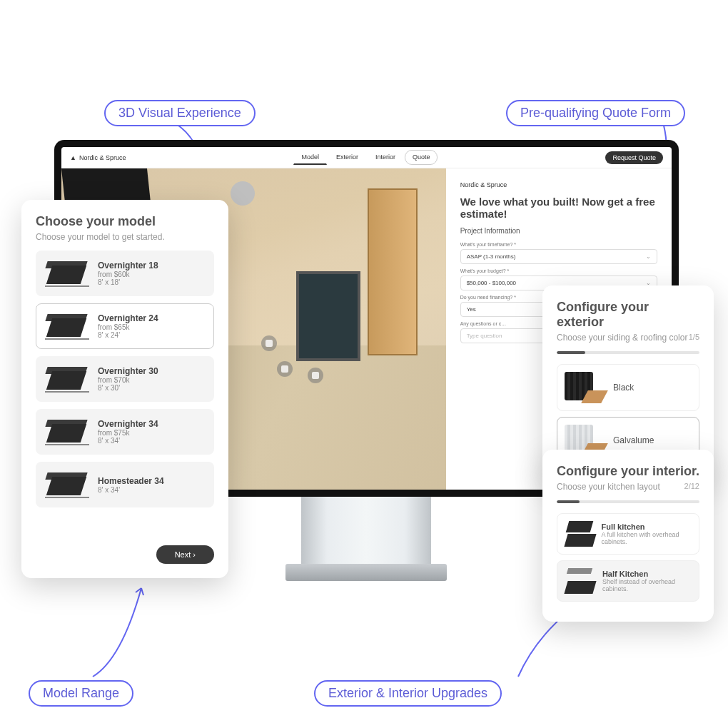  Describe the element at coordinates (365, 157) in the screenshot. I see `nav-tabs: Model Exterior Interior Quote` at that location.